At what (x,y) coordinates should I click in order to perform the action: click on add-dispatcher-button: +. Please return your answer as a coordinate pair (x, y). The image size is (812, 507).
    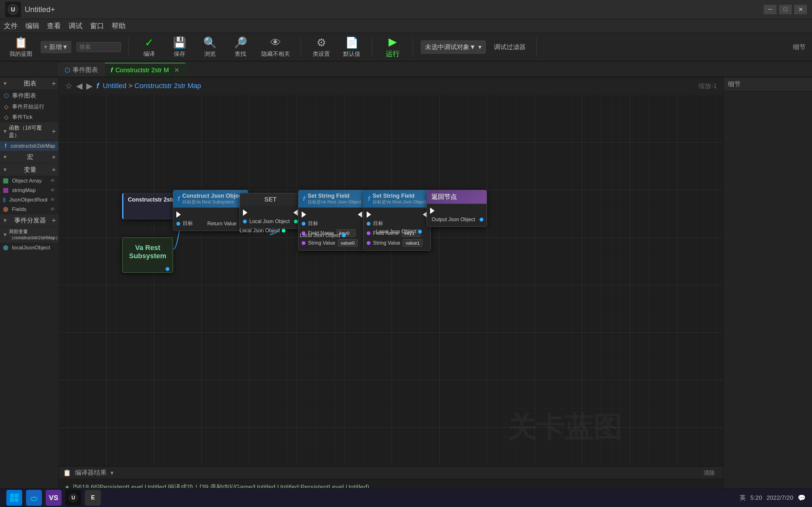
    Looking at the image, I should click on (54, 221).